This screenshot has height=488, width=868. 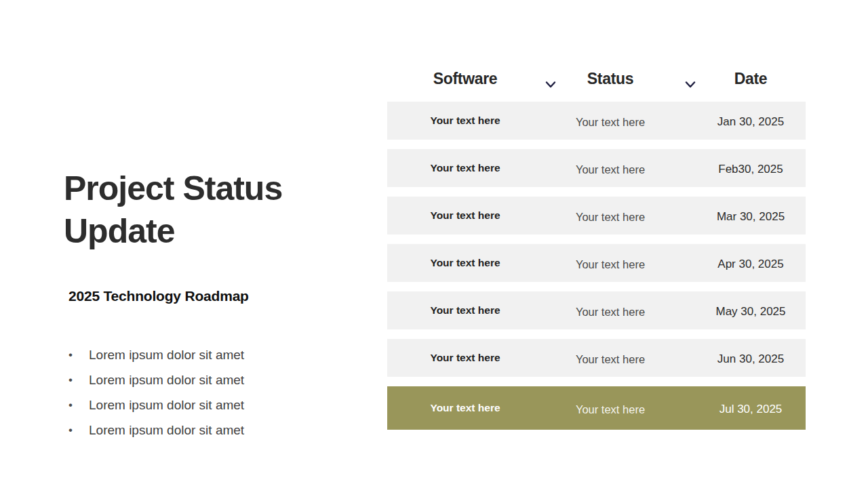 I want to click on table-row: Your text here Your text here Feb30, 202…, so click(x=597, y=168).